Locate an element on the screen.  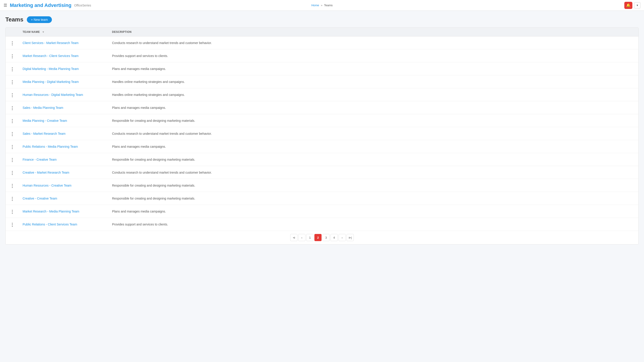
table-row: Public Relations - Client Services TeamP… is located at coordinates (322, 224).